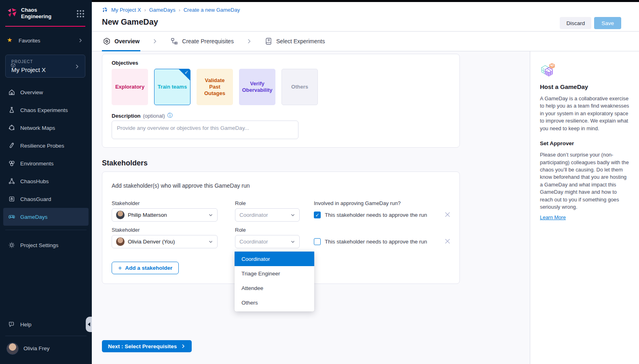 The width and height of the screenshot is (639, 364). I want to click on approve-checkbox-row-2: This stakeholder needs to approve the ru…, so click(370, 242).